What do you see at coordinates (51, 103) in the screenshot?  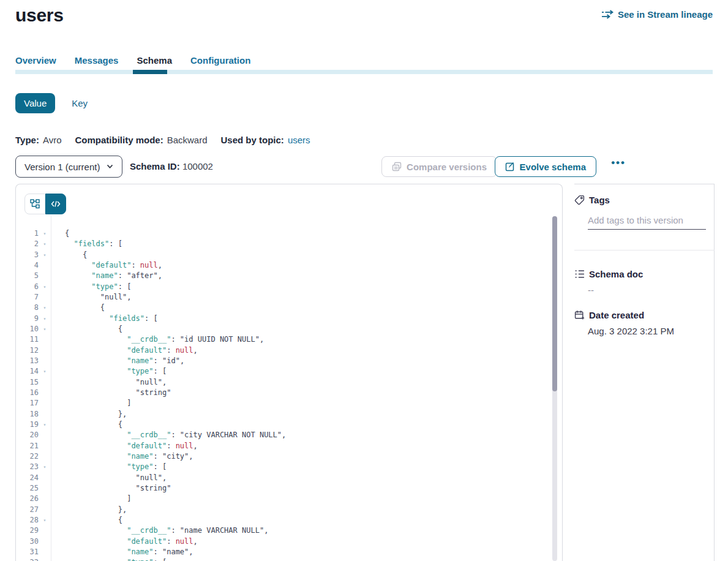 I see `value-key-toggle: Value Key` at bounding box center [51, 103].